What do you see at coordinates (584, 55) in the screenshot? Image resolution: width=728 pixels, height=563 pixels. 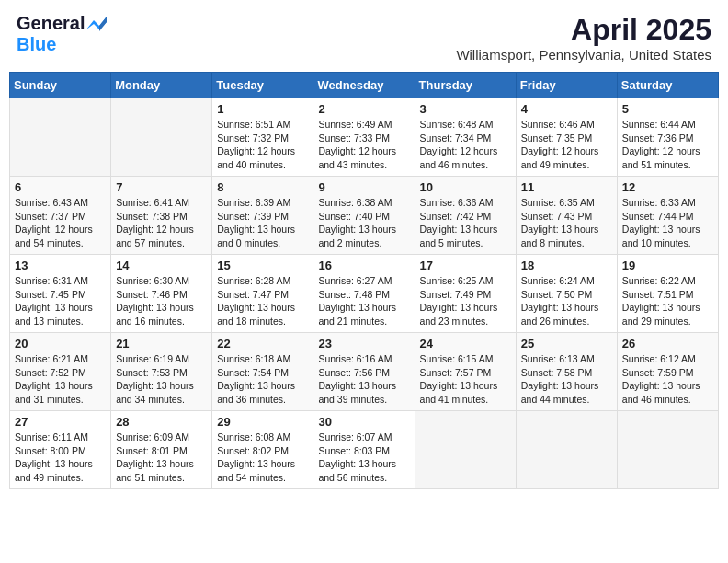 I see `location-title: Williamsport, Pennsylvania, United State…` at bounding box center [584, 55].